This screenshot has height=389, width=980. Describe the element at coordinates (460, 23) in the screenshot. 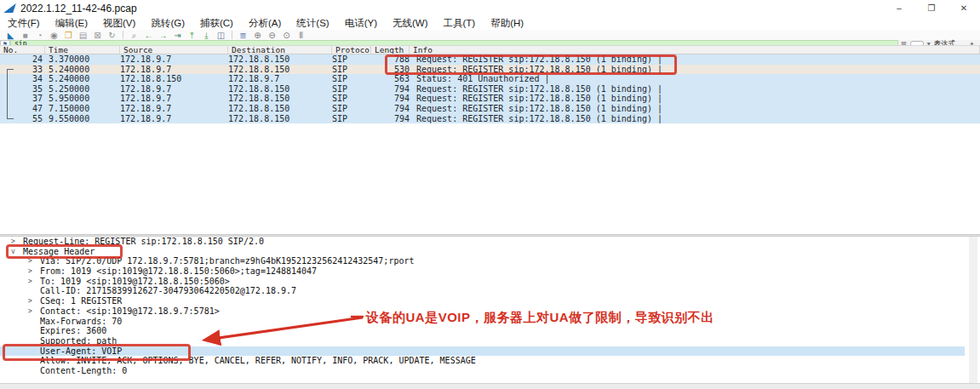

I see `menu-item-9: 工具(T)` at that location.